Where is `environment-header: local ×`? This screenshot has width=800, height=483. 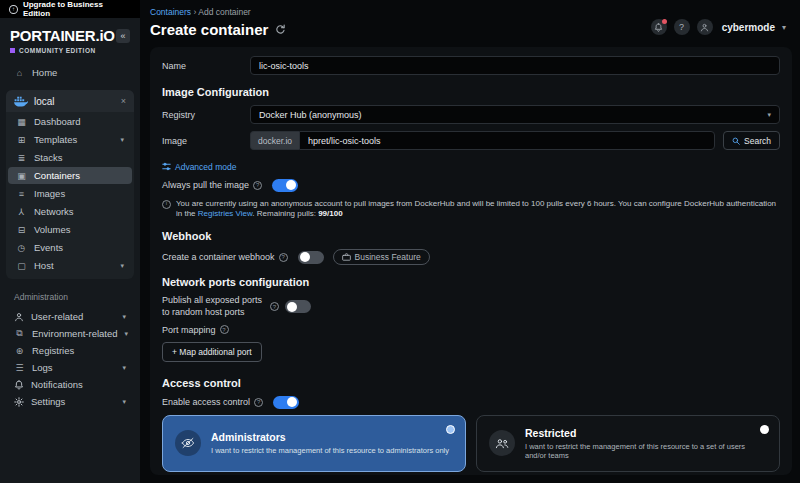 environment-header: local × is located at coordinates (70, 101).